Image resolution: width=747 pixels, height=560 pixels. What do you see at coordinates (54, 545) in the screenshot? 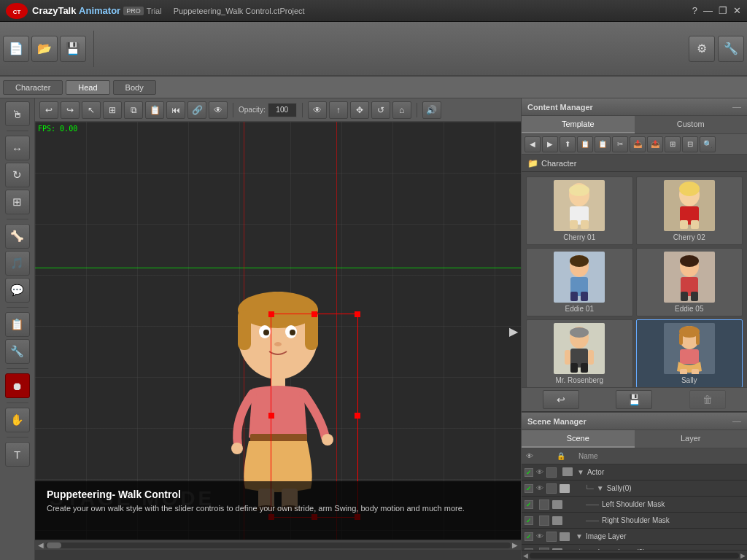
I see `scroll-thumb` at bounding box center [54, 545].